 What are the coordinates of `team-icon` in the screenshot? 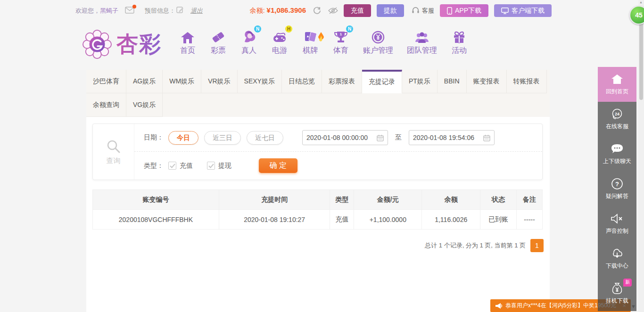 It's located at (422, 36).